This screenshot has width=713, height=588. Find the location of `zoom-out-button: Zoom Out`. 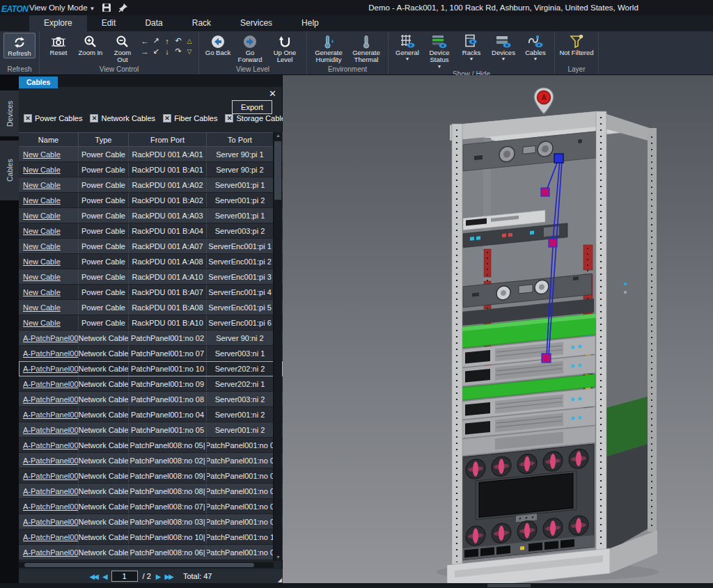

zoom-out-button: Zoom Out is located at coordinates (123, 49).